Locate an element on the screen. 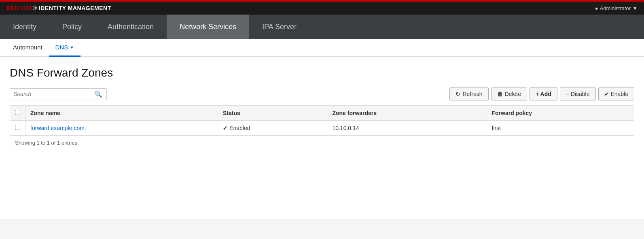 Image resolution: width=644 pixels, height=239 pixels. table-header-zone-name: Zone name is located at coordinates (122, 113).